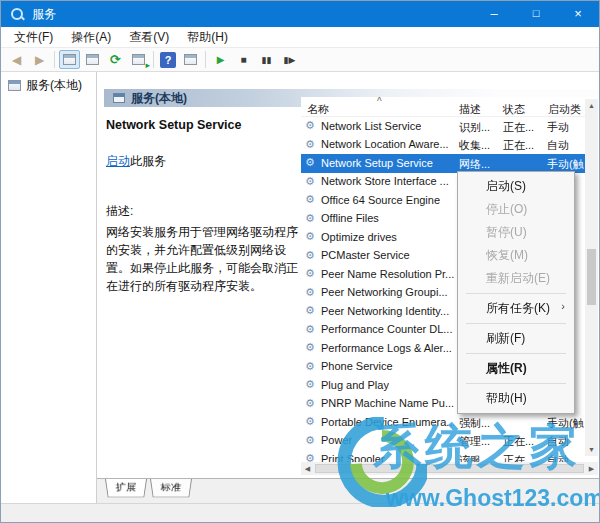 This screenshot has height=523, width=600. I want to click on context-menu-item-pause: 暂停(U), so click(516, 232).